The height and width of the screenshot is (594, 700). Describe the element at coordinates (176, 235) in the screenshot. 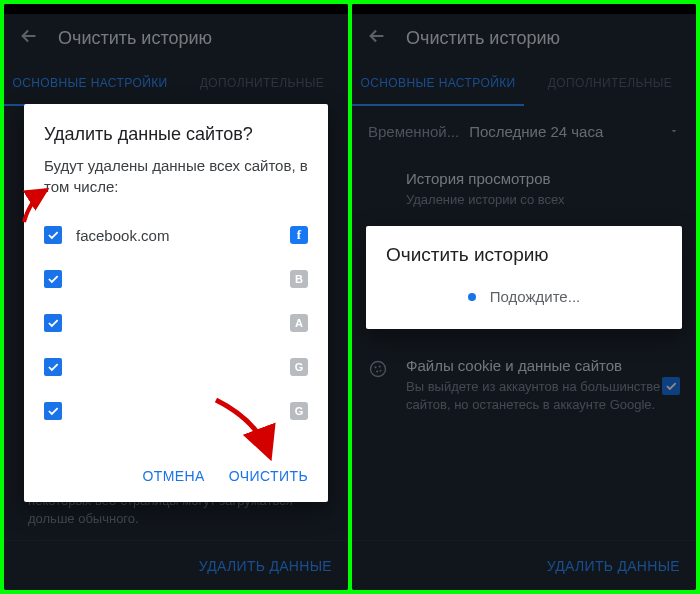

I see `site-row: facebook.comf` at that location.